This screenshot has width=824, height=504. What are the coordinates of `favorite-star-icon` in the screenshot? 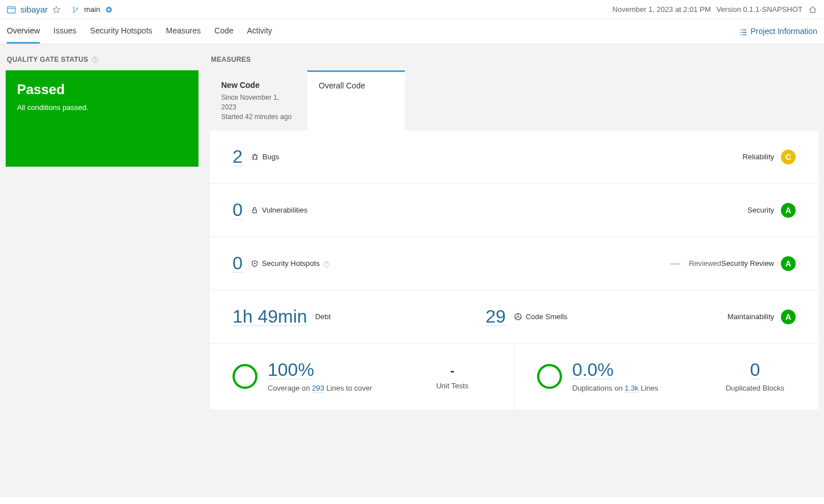 It's located at (57, 9).